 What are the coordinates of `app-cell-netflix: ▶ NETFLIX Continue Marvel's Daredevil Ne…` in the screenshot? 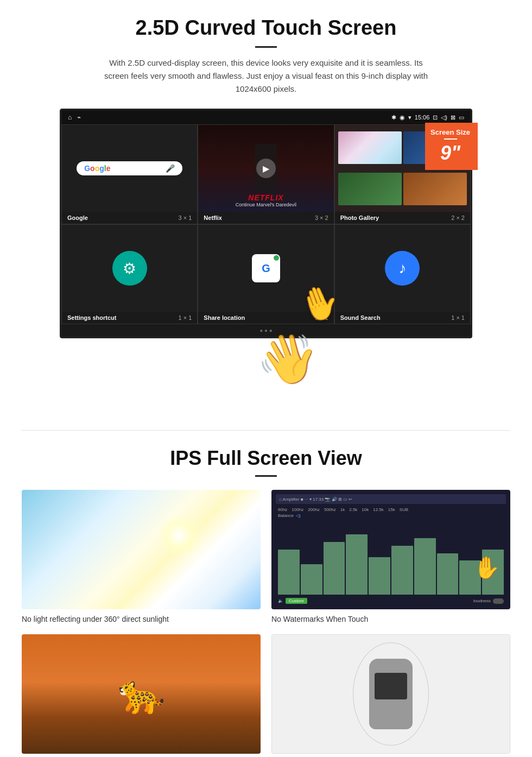 It's located at (266, 174).